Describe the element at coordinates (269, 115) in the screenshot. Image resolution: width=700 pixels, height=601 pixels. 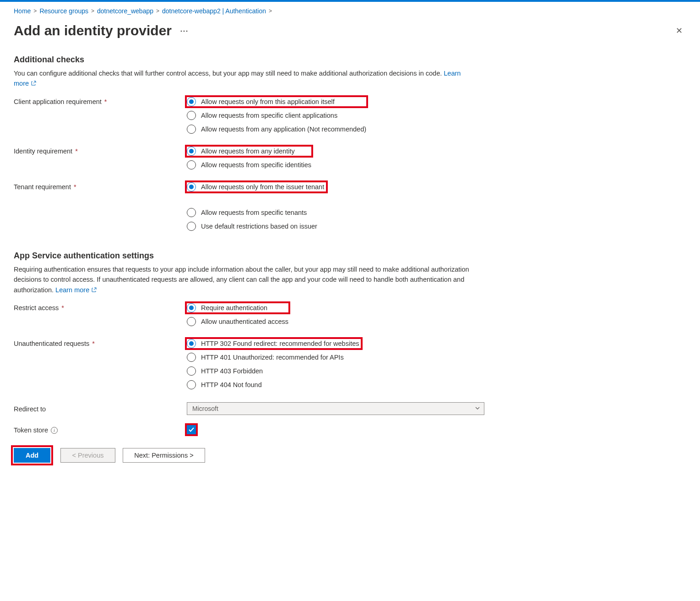
I see `radio-label: Allow requests from specific client appl…` at that location.